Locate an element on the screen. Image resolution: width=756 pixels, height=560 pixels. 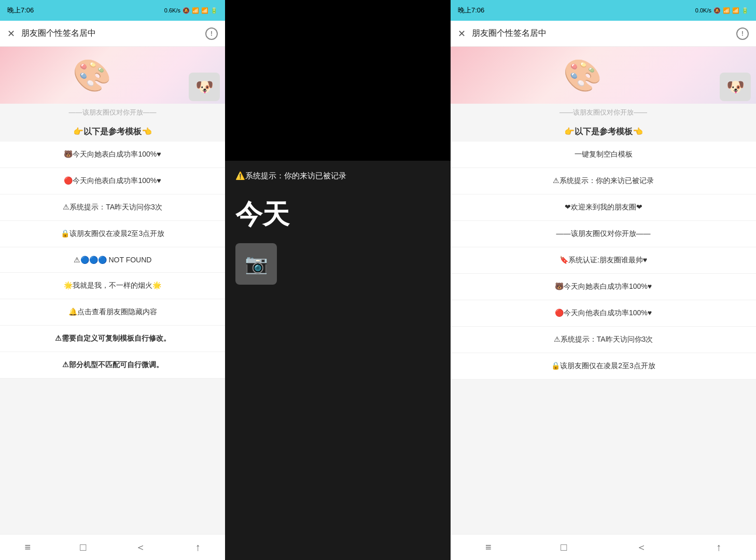
right-list-item: ⚠系统提示：你的来访已被记录 is located at coordinates (604, 181).